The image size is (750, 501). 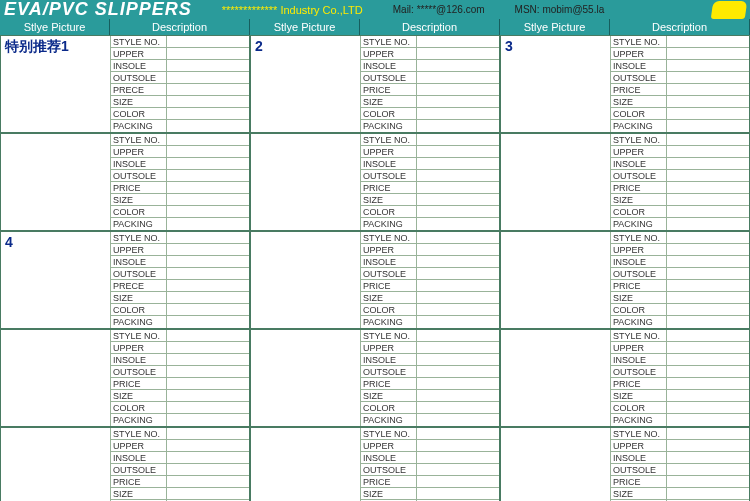 I want to click on product-picture-area: 4, so click(x=56, y=280).